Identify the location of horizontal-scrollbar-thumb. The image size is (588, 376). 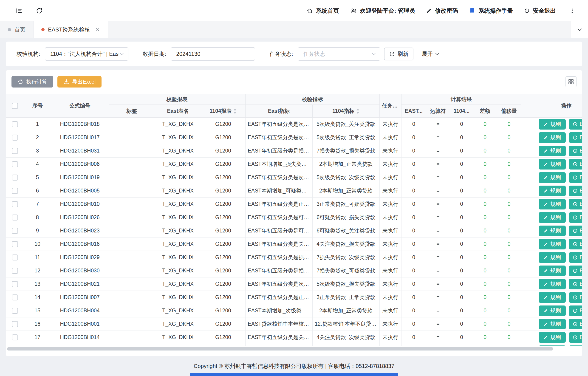
(280, 349).